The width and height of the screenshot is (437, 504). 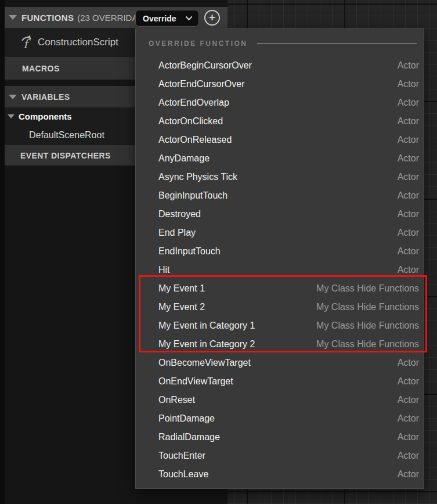 What do you see at coordinates (183, 474) in the screenshot?
I see `function-name: TouchLeave` at bounding box center [183, 474].